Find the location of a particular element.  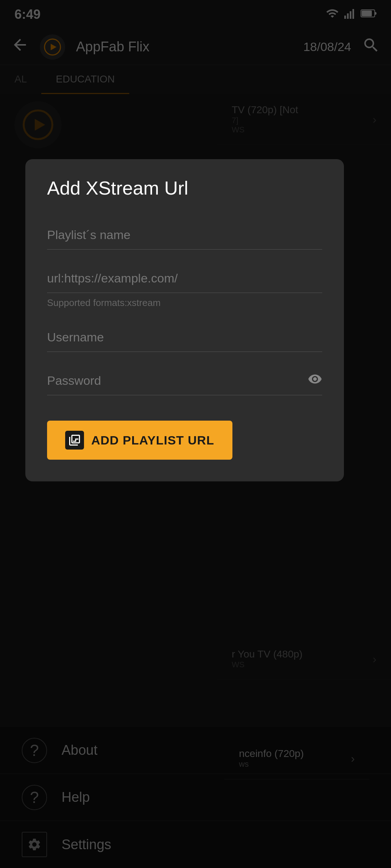

password-wrapper is located at coordinates (185, 381).